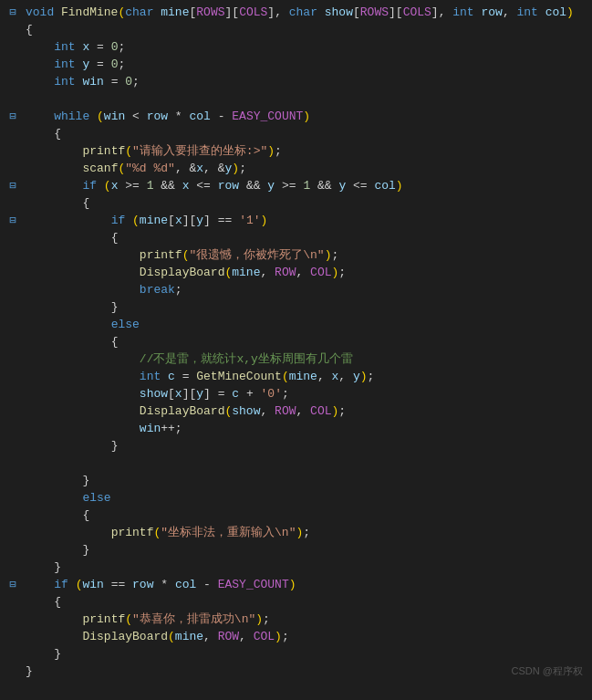 The image size is (592, 700). I want to click on token-plain: -, so click(206, 584).